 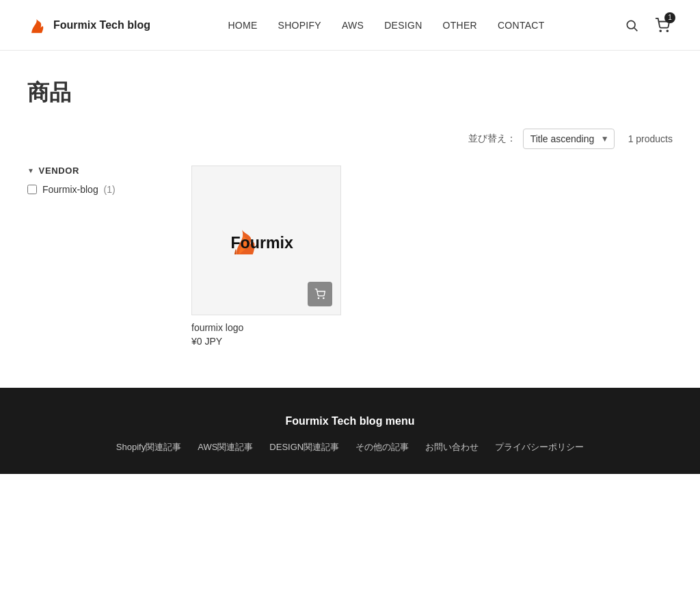 I want to click on footer-link-aws: AWS関連記事, so click(x=226, y=447).